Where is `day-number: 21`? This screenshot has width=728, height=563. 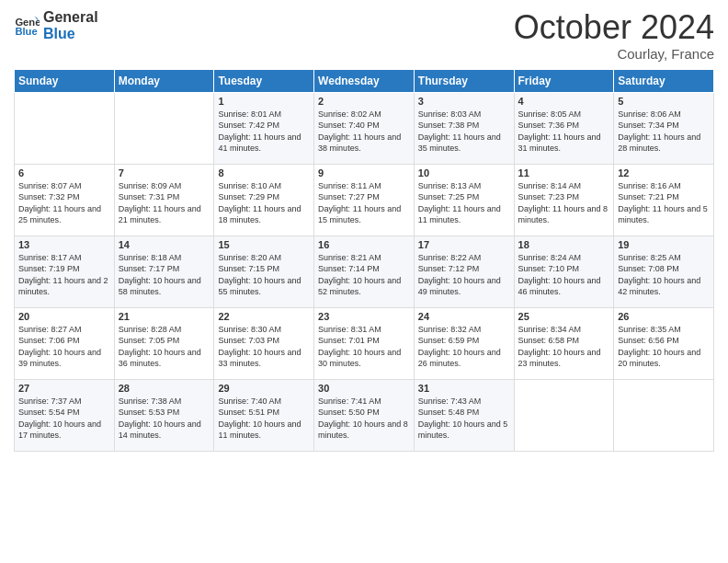
day-number: 21 is located at coordinates (165, 316).